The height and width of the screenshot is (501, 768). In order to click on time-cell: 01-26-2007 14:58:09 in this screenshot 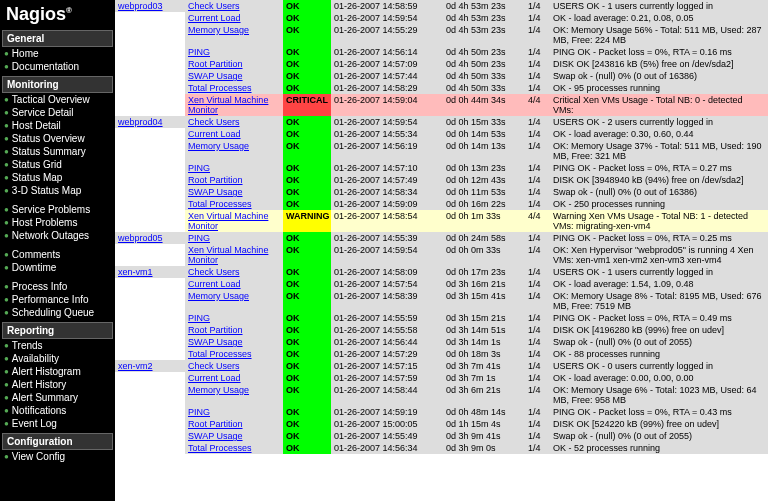, I will do `click(387, 272)`.